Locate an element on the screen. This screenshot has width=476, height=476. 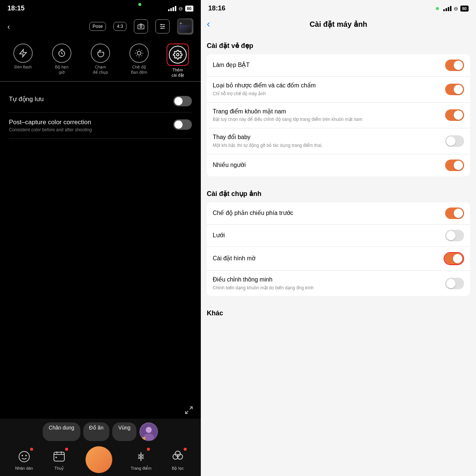
filter-badge is located at coordinates (185, 449).